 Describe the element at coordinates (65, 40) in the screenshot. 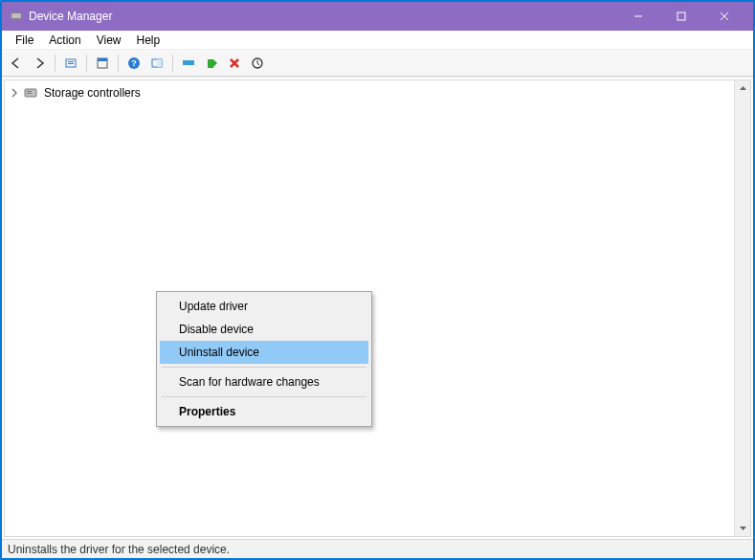

I see `menu-action: Action` at that location.